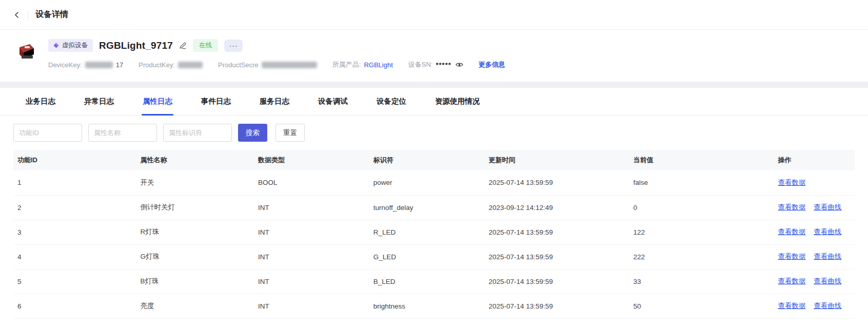 The height and width of the screenshot is (326, 868). What do you see at coordinates (434, 306) in the screenshot?
I see `table-row: 6 亮度 INT brightness 2025-07-14 13:59:59 …` at bounding box center [434, 306].